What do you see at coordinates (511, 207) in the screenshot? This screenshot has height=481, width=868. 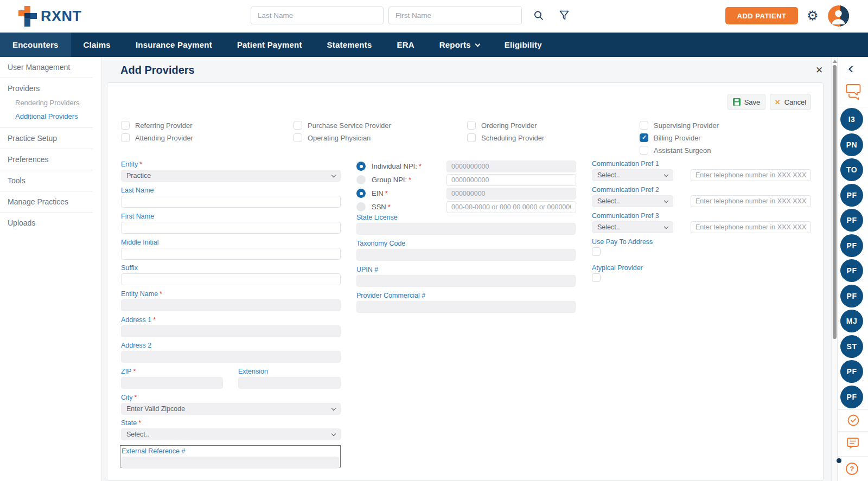 I see `ssn-input` at bounding box center [511, 207].